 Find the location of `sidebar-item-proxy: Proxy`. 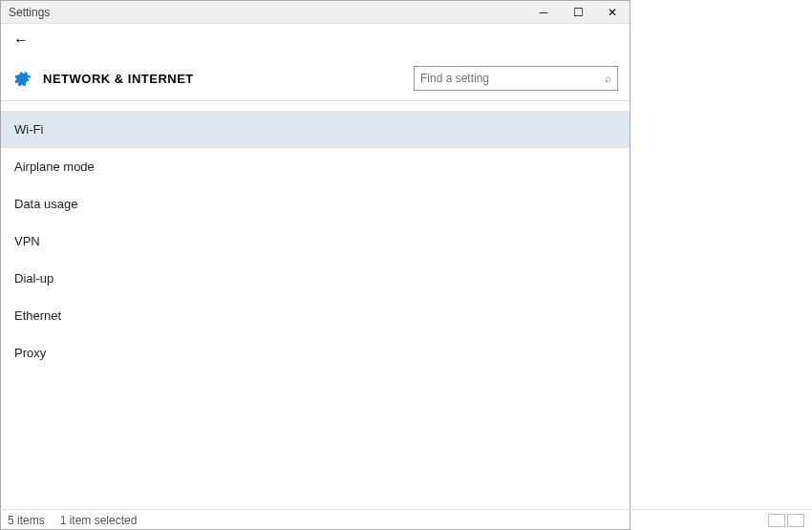

sidebar-item-proxy: Proxy is located at coordinates (315, 353).